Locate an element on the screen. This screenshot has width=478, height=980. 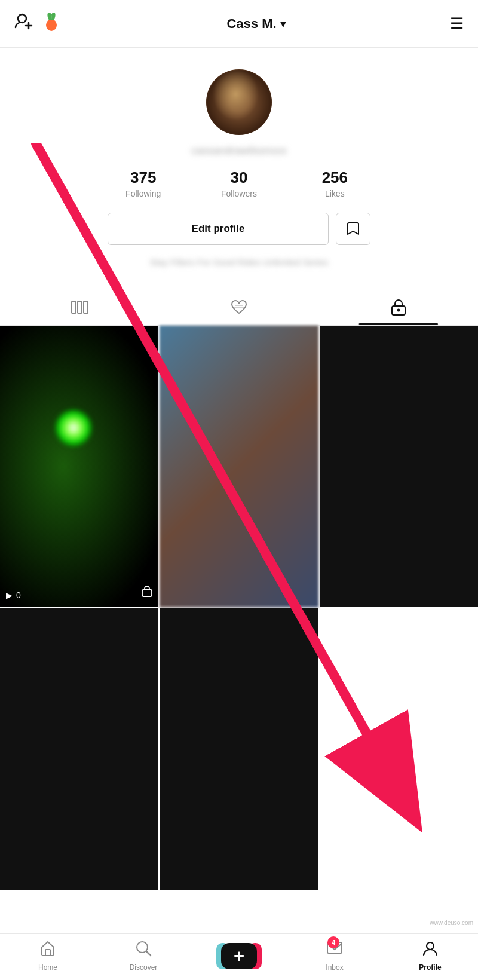
inbox-badge: 4 is located at coordinates (333, 942).